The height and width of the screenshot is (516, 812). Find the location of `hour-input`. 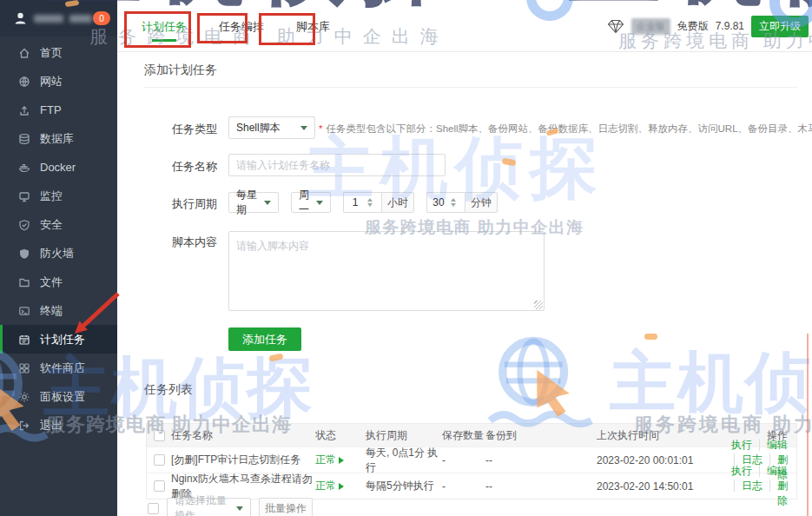

hour-input is located at coordinates (355, 202).